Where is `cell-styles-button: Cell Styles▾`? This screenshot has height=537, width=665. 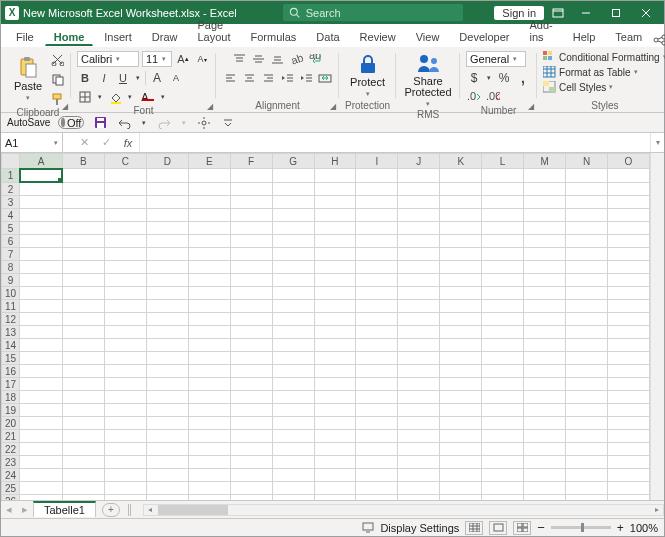 cell-styles-button: Cell Styles▾ is located at coordinates (578, 87).